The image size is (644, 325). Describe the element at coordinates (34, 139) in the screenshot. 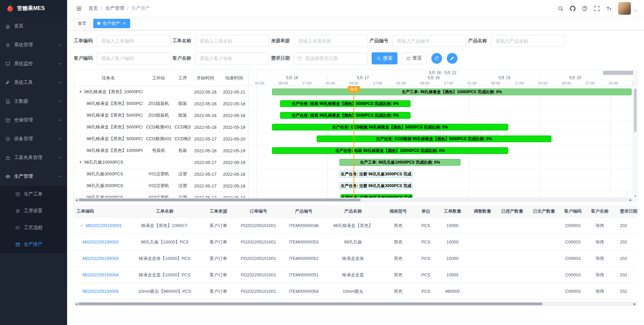

I see `sidebar-item-equipment: 设备管理` at that location.